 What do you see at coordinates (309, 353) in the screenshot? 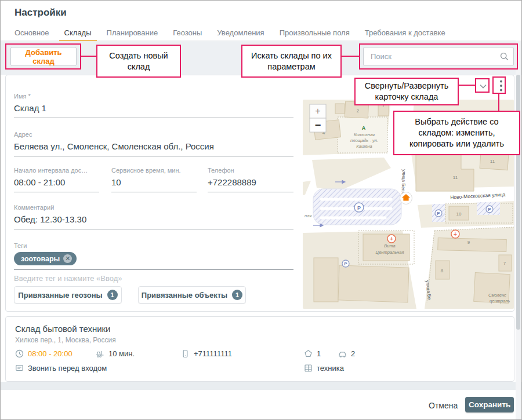
I see `geofence-icon` at bounding box center [309, 353].